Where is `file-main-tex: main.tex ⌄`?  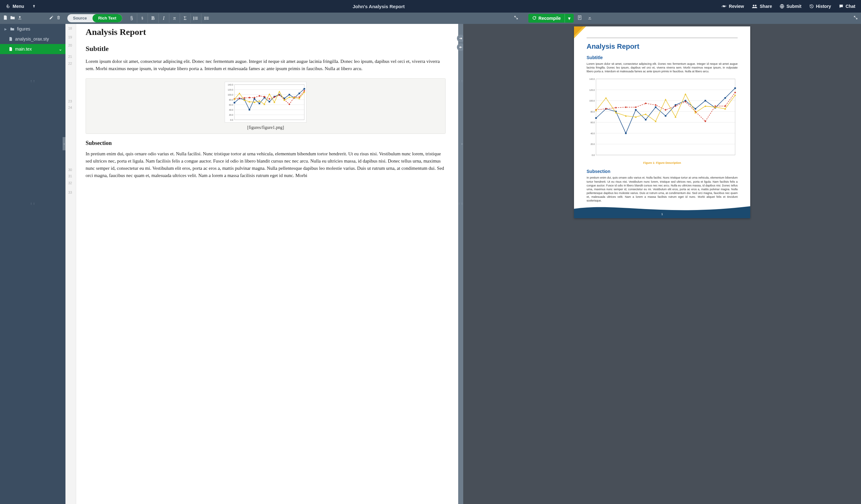
file-main-tex: main.tex ⌄ is located at coordinates (33, 49).